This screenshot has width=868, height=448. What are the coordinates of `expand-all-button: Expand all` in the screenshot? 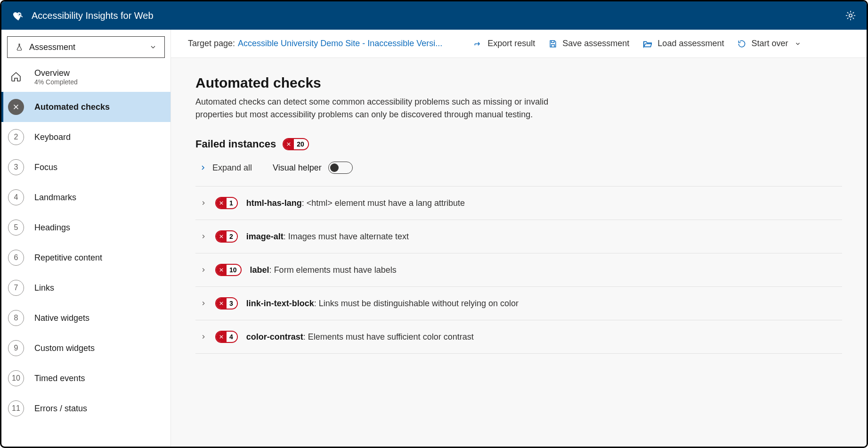 It's located at (226, 168).